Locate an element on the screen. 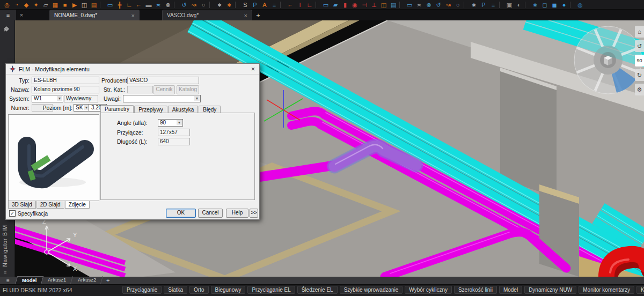 The height and width of the screenshot is (296, 644). dialog-titlebar: FLM - Modyfikacja elementu × is located at coordinates (133, 69).